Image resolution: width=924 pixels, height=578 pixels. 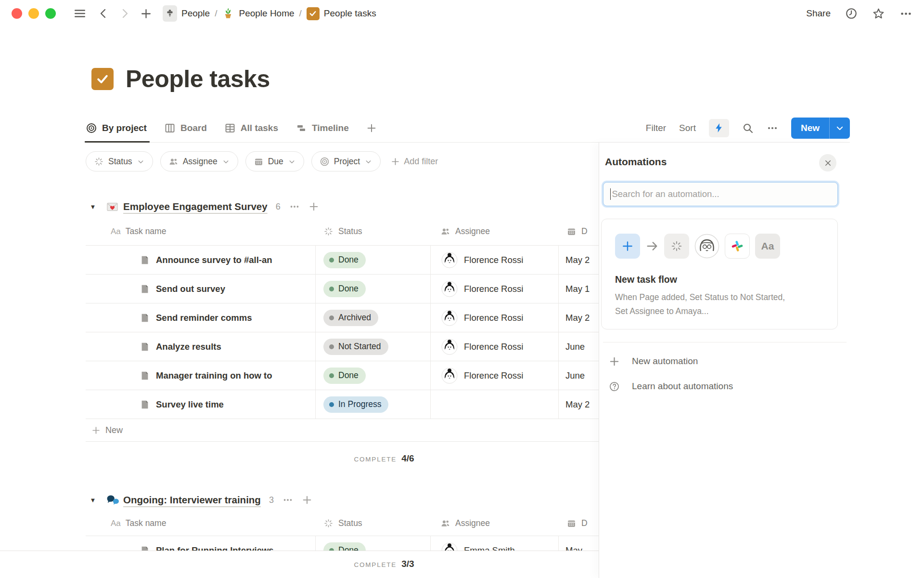 What do you see at coordinates (698, 246) in the screenshot?
I see `automation-card-icons: Aa` at bounding box center [698, 246].